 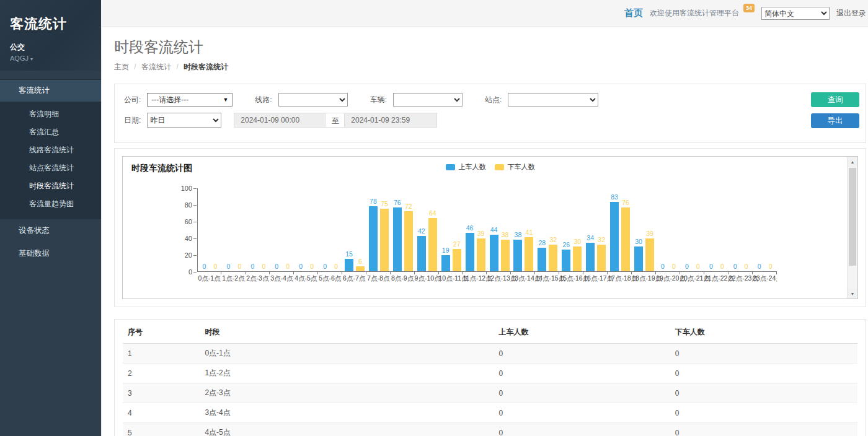 What do you see at coordinates (378, 277) in the screenshot?
I see `x-axis-label: 7点-8点` at bounding box center [378, 277].